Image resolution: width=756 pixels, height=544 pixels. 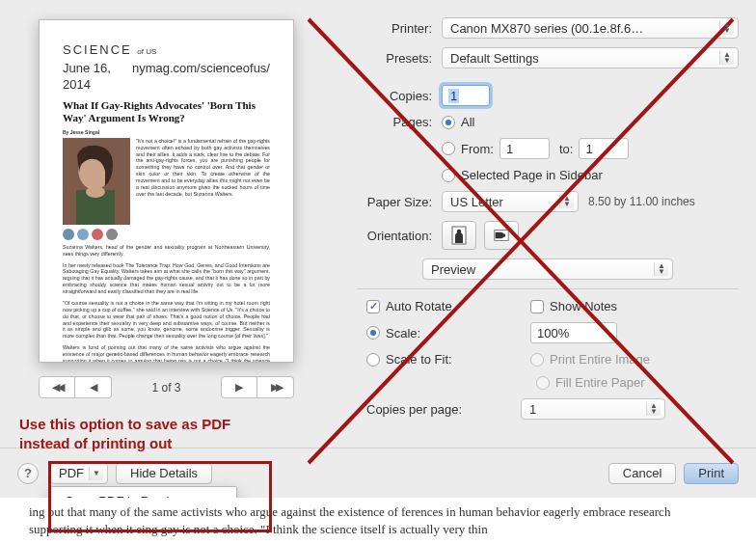 I want to click on papersize-select: US Letter▲▼, so click(x=510, y=202).